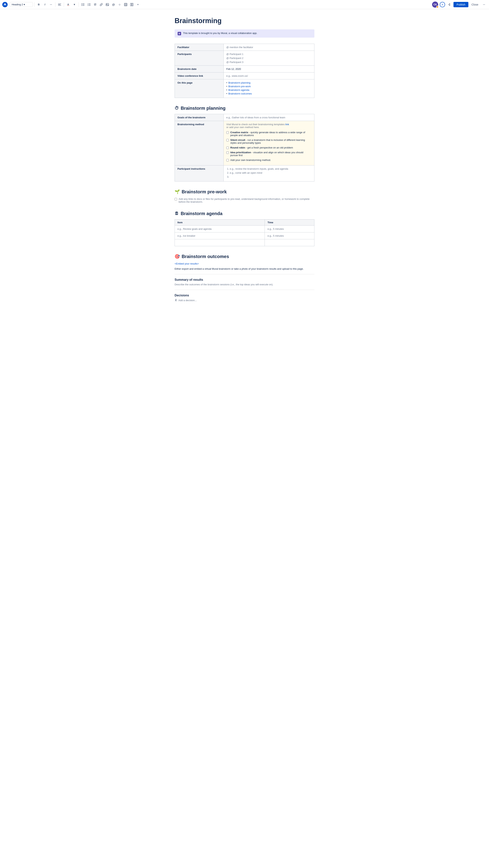  What do you see at coordinates (101, 5) in the screenshot?
I see `link-button` at bounding box center [101, 5].